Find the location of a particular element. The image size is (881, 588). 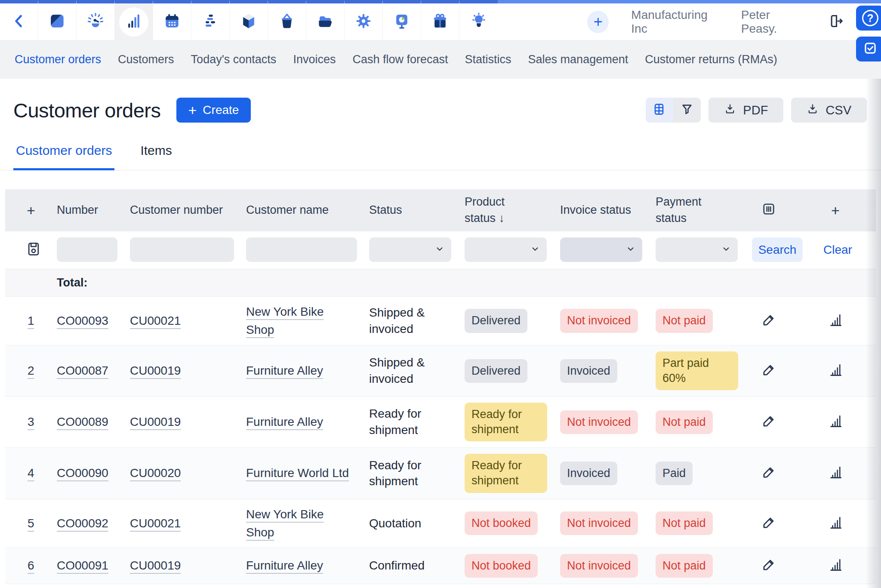

add-column-button: + is located at coordinates (835, 211).